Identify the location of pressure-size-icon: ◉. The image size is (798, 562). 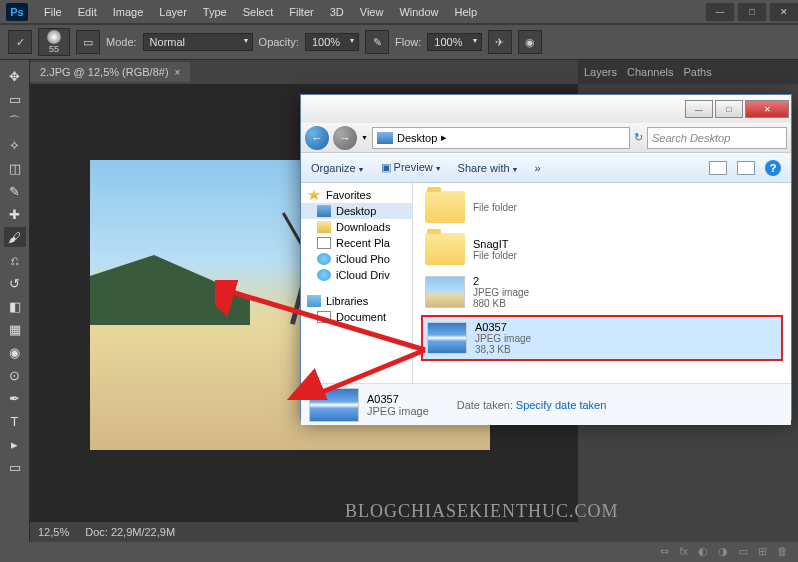
(530, 42).